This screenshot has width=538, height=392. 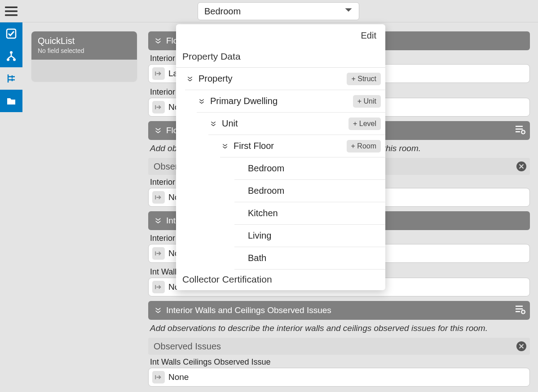 What do you see at coordinates (257, 258) in the screenshot?
I see `tree-row-label: Bath` at bounding box center [257, 258].